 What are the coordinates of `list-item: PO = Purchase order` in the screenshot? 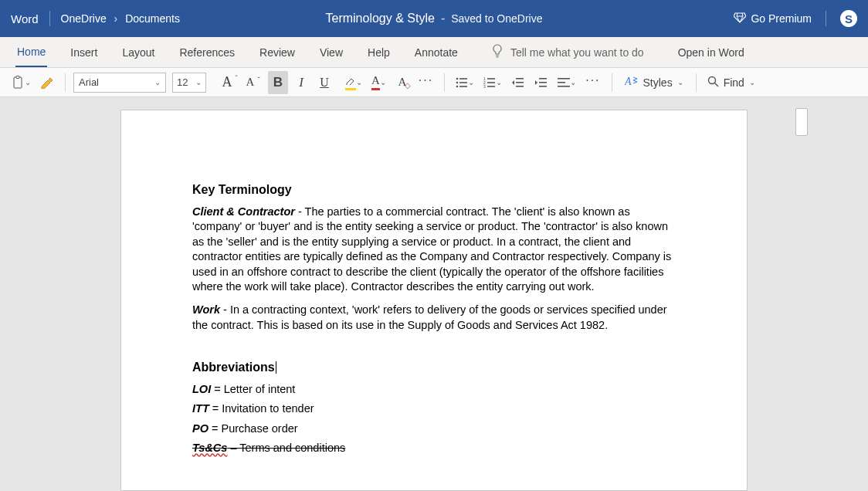 It's located at (434, 429).